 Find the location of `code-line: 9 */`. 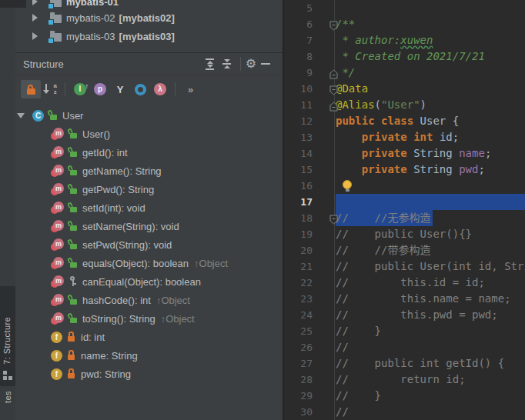

code-line: 9 */ is located at coordinates (405, 72).